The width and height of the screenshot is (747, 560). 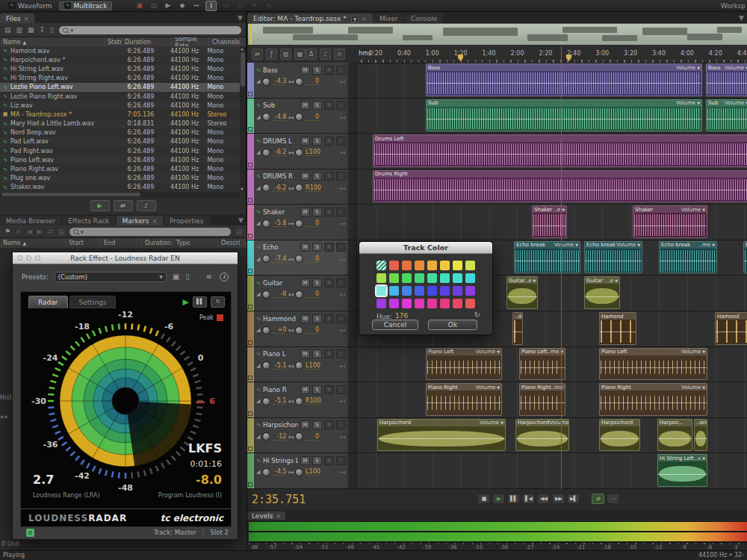 What do you see at coordinates (441, 435) in the screenshot?
I see `audio-clip: HarpsichordVolume▼` at bounding box center [441, 435].